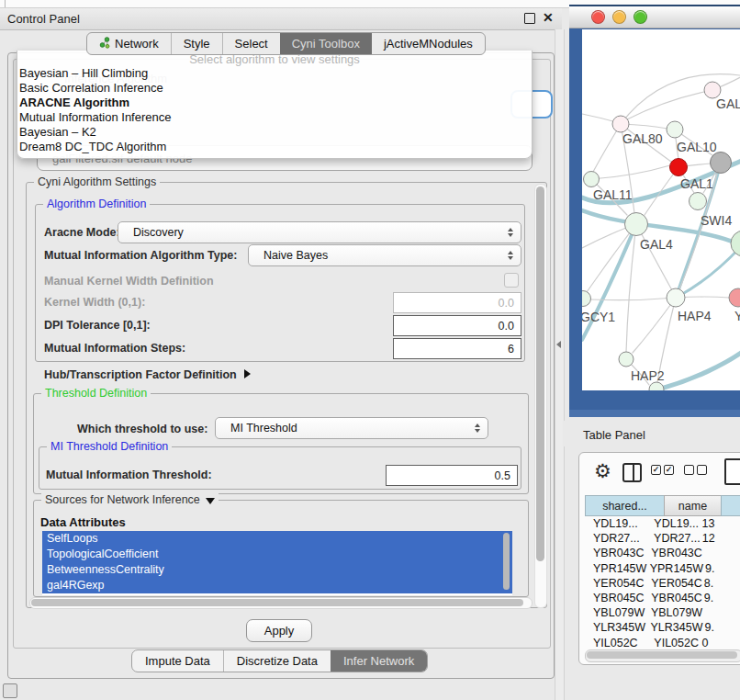 The image size is (740, 700). I want to click on network-node-gal80, so click(621, 124).